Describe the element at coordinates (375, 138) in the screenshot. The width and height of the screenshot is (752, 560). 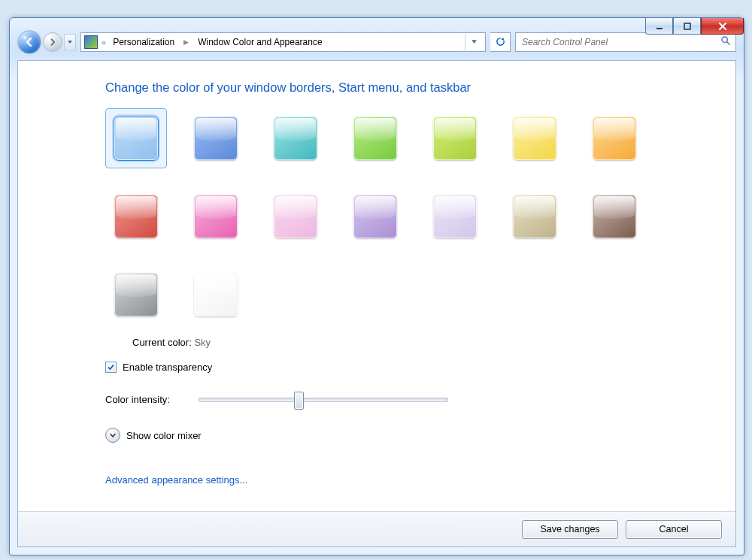
I see `color-swatch-leaf` at that location.